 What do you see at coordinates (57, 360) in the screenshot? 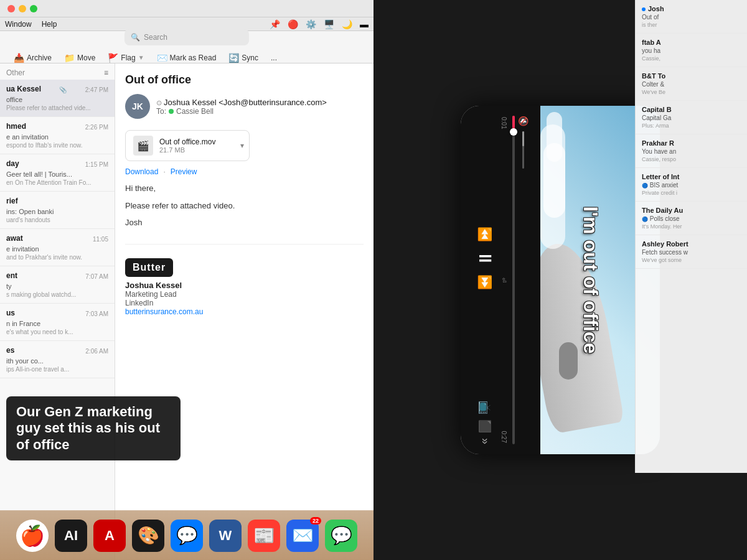
I see `email-item-7: es 2:06 AM ith your co... ips All-in-one…` at bounding box center [57, 360].